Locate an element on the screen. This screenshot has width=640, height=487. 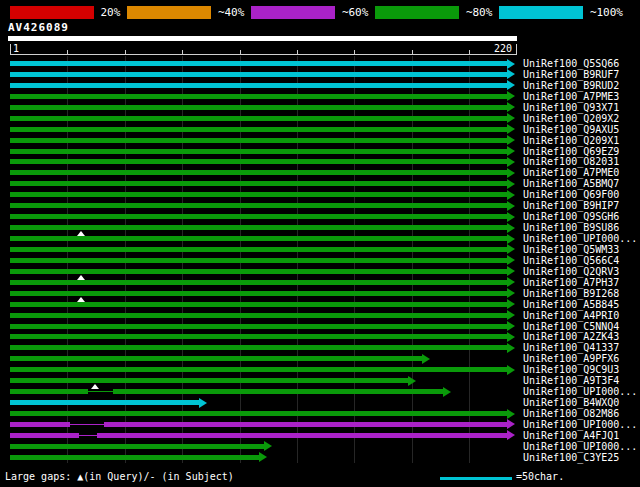
hit-label: UniRef100_B9RUF7 is located at coordinates (571, 74).